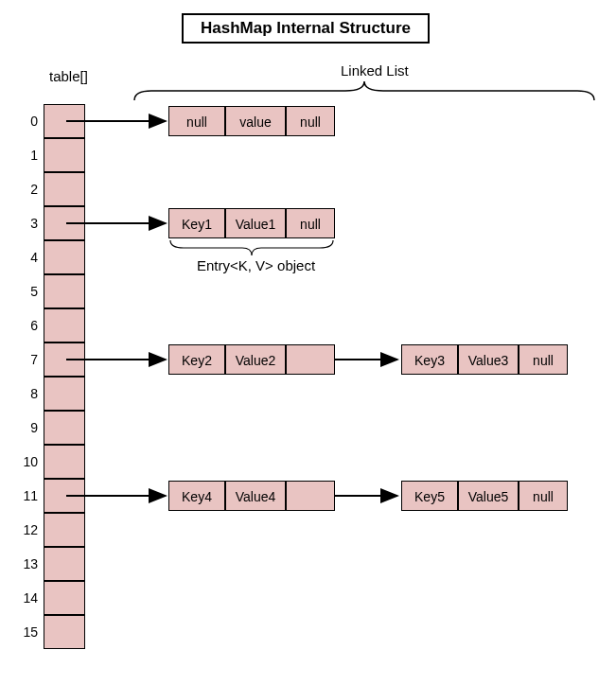 The height and width of the screenshot is (685, 616). I want to click on bucket-index: 1, so click(26, 155).